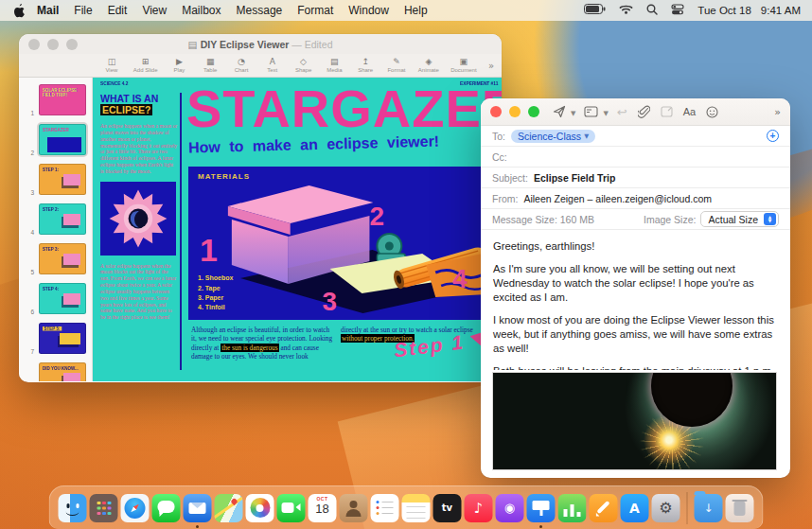 Image resolution: width=812 pixels, height=529 pixels. Describe the element at coordinates (208, 250) in the screenshot. I see `svg-text: 1` at that location.